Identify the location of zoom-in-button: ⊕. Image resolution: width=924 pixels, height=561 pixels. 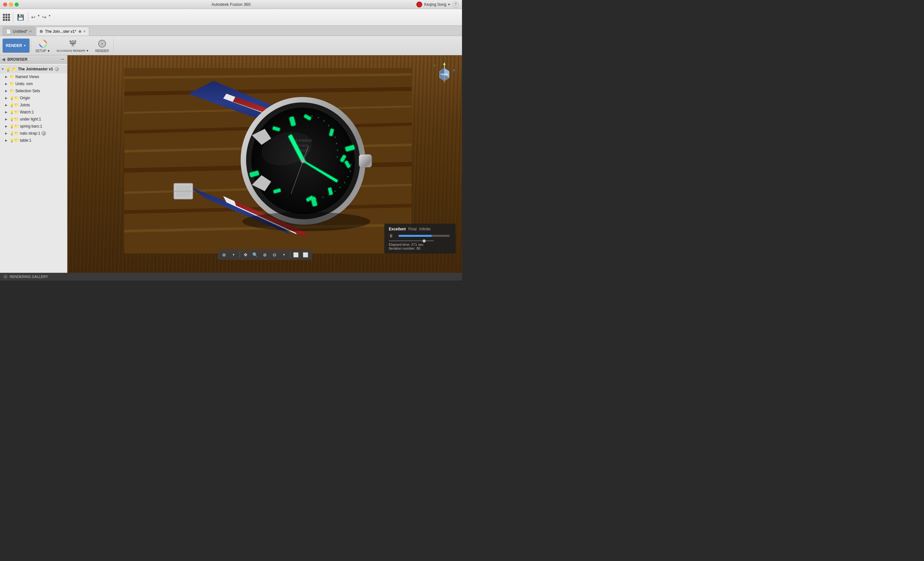
(265, 255).